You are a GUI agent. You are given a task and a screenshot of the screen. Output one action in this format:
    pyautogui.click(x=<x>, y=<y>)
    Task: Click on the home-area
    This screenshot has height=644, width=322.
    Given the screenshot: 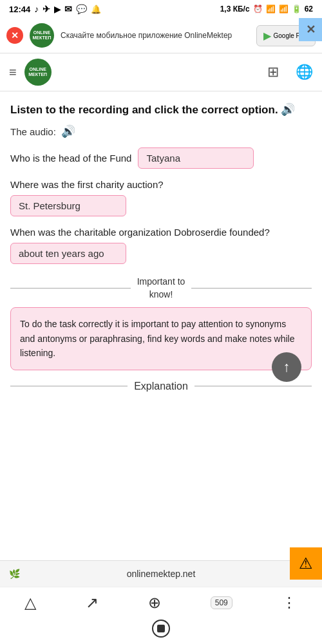 What is the action you would take?
    pyautogui.click(x=161, y=630)
    